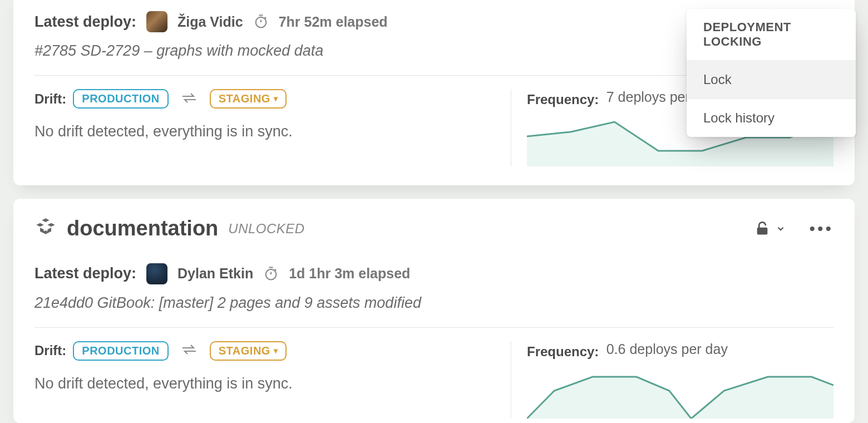 This screenshot has width=868, height=423. Describe the element at coordinates (142, 228) in the screenshot. I see `project-name: documentation` at that location.